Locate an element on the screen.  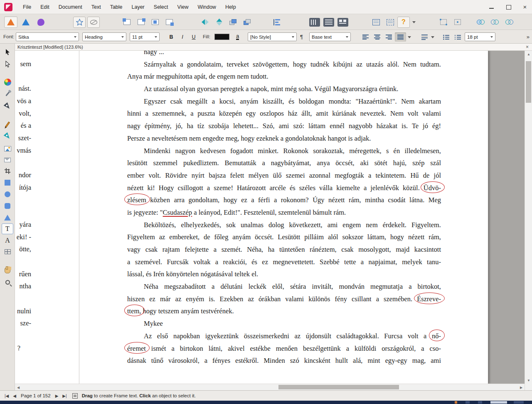
red-ellipse-annotation: Üdvö- is located at coordinates (432, 188).